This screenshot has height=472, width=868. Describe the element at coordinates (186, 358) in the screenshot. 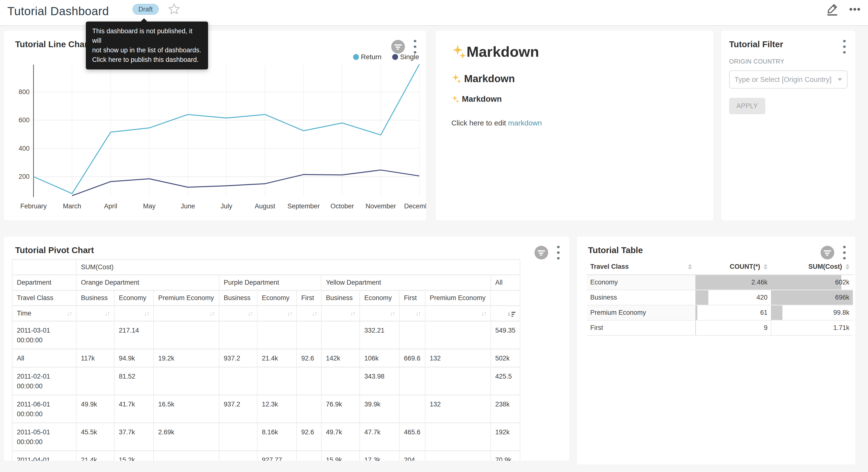

I see `pivot-cell: 19.2k` at that location.